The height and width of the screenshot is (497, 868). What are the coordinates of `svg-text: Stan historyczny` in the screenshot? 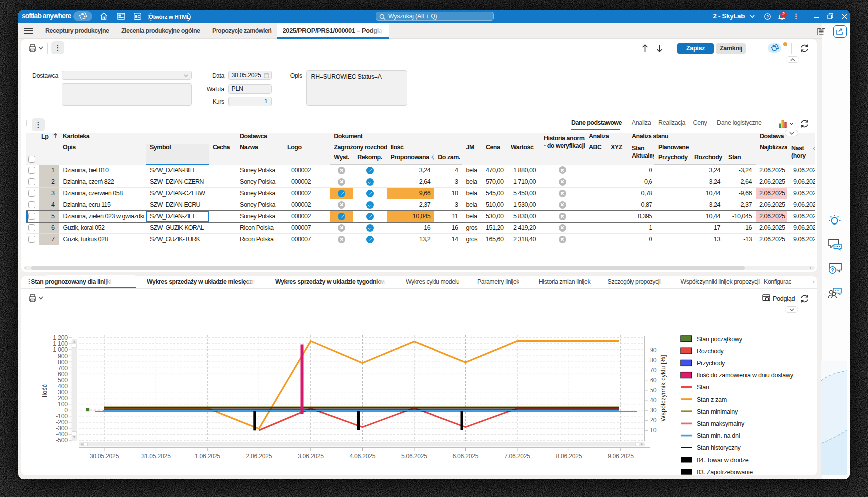 It's located at (719, 448).